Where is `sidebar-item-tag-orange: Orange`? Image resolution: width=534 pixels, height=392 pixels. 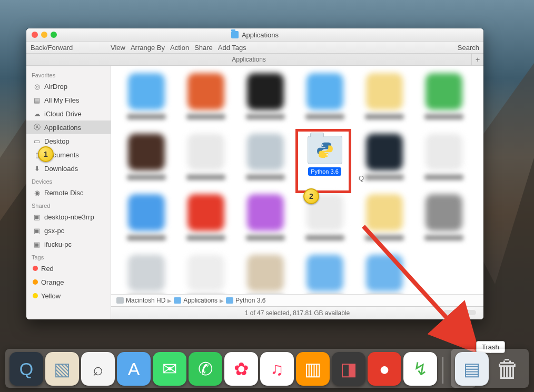 sidebar-item-tag-orange: Orange is located at coordinates (68, 282).